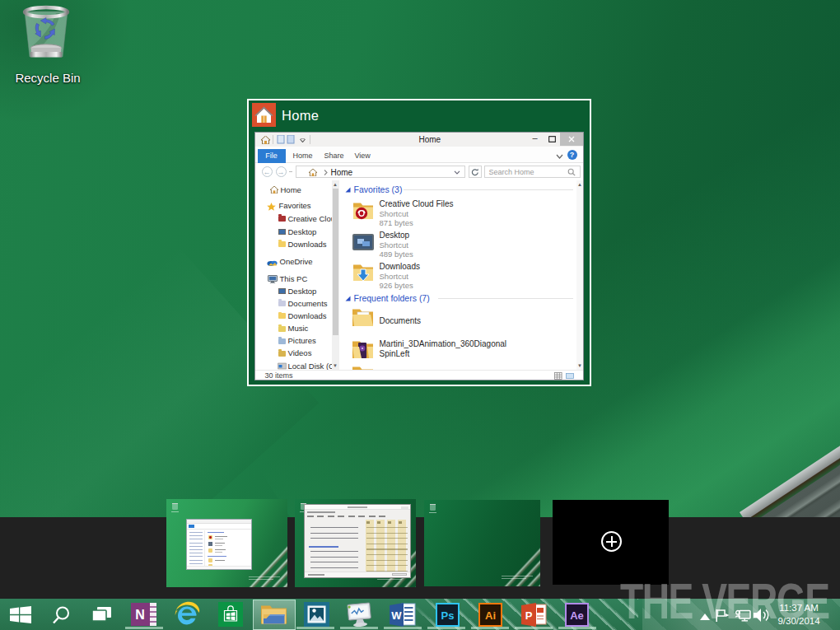 The image size is (840, 630). I want to click on svg-text: W, so click(397, 616).